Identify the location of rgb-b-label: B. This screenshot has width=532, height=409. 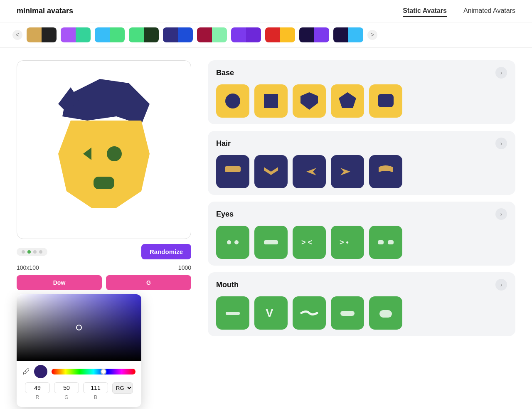
(96, 397).